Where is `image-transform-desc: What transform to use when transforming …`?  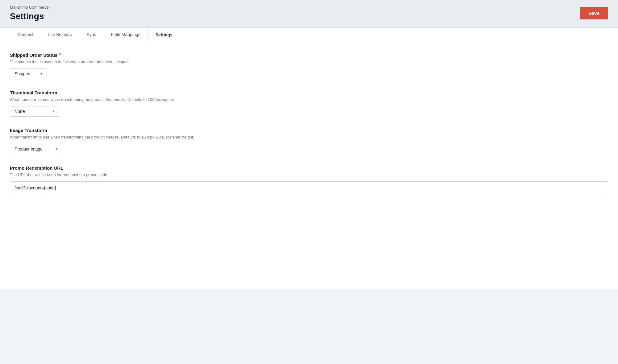
image-transform-desc: What transform to use when transforming … is located at coordinates (309, 137).